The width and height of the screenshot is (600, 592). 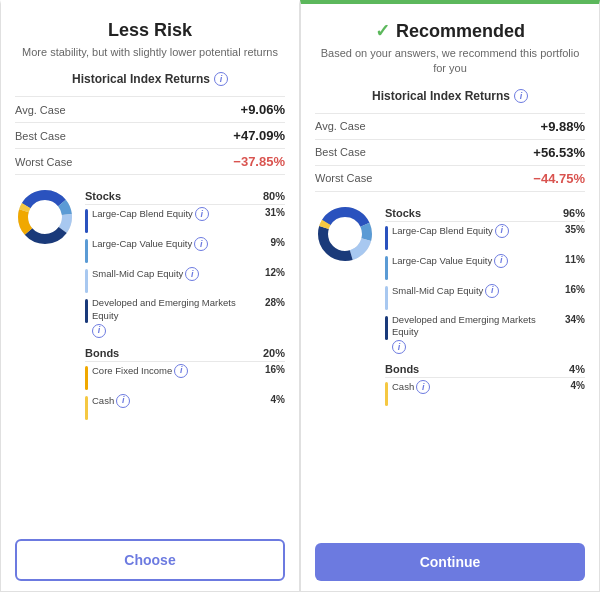 What do you see at coordinates (185, 306) in the screenshot?
I see `less-risk-allocation-list: Stocks 80% Large-Cap Blend Equity i 31% …` at bounding box center [185, 306].